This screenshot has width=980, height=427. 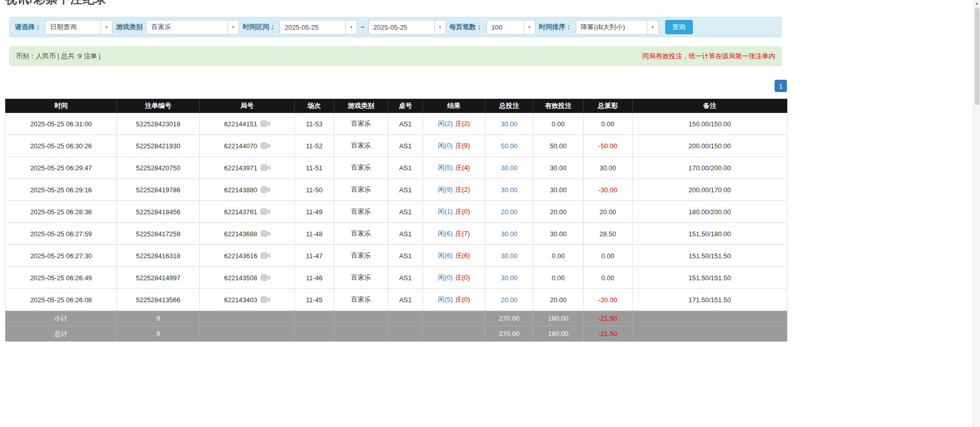 I want to click on scroll-up-icon: ▲, so click(x=977, y=3).